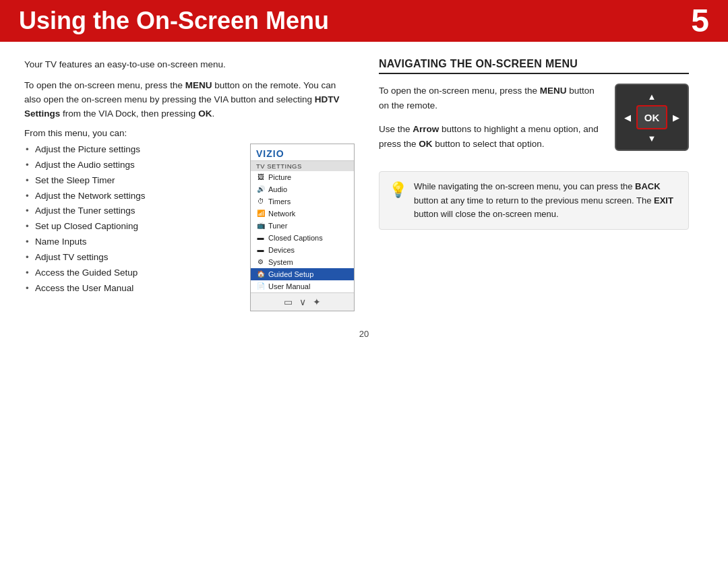 This screenshot has height=562, width=728. I want to click on captions-icon: ▬, so click(260, 237).